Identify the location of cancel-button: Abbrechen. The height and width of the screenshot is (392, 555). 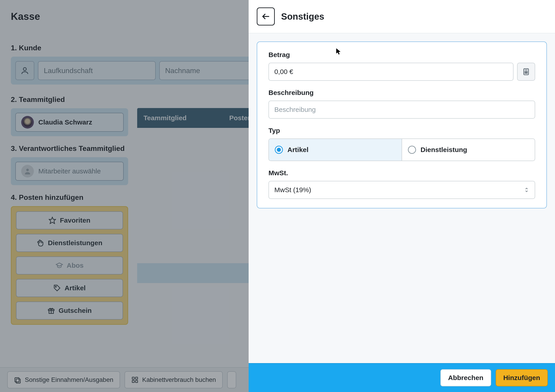
(466, 378).